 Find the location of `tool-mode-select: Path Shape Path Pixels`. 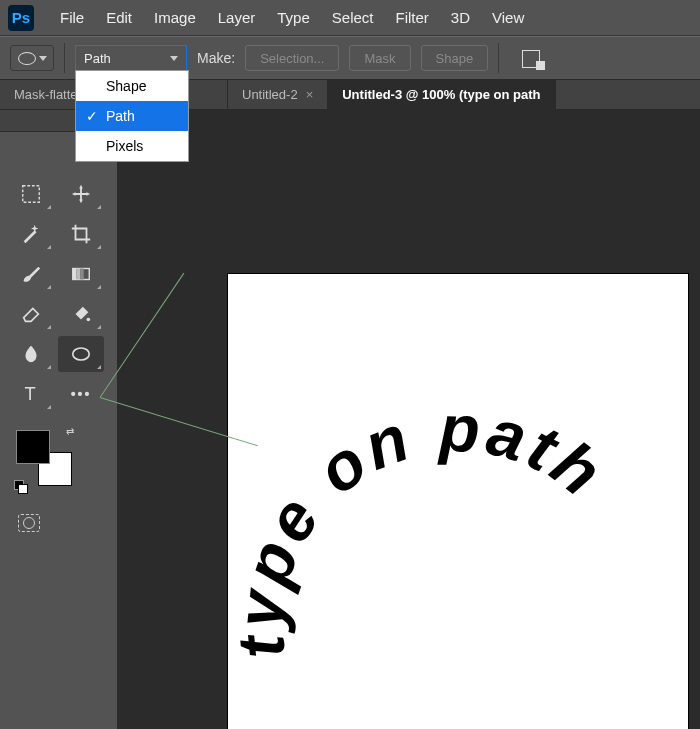

tool-mode-select: Path Shape Path Pixels is located at coordinates (131, 58).